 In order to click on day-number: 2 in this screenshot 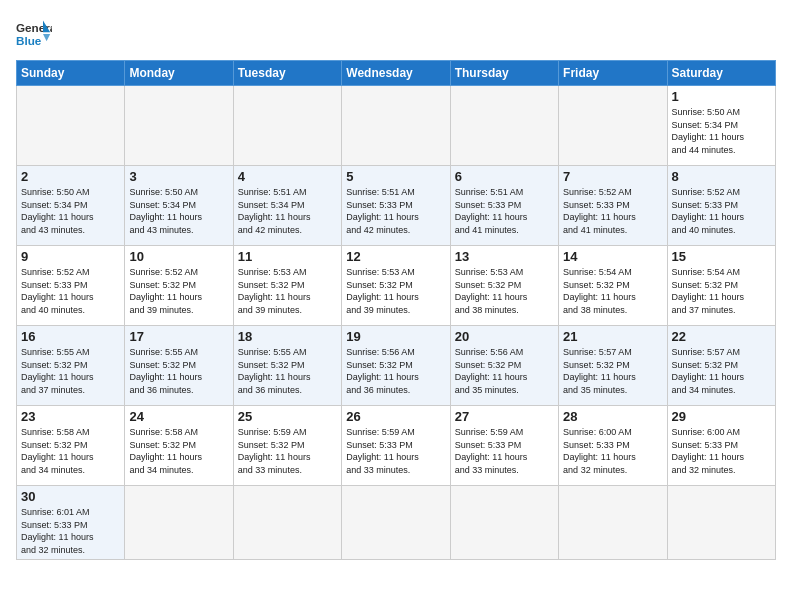, I will do `click(70, 176)`.